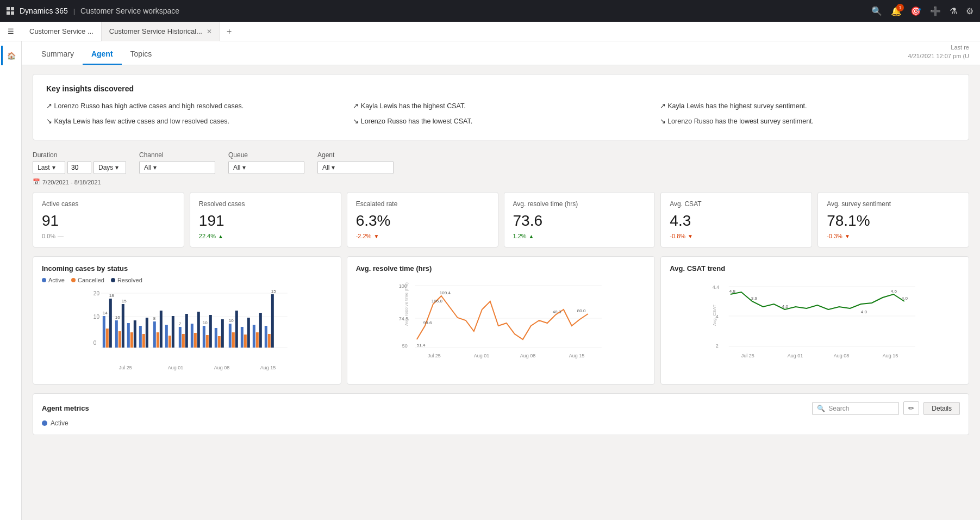 The image size is (980, 520). I want to click on kpi-escalated-rate: Escalated rate 6.3% -2.2% ▼, so click(423, 220).